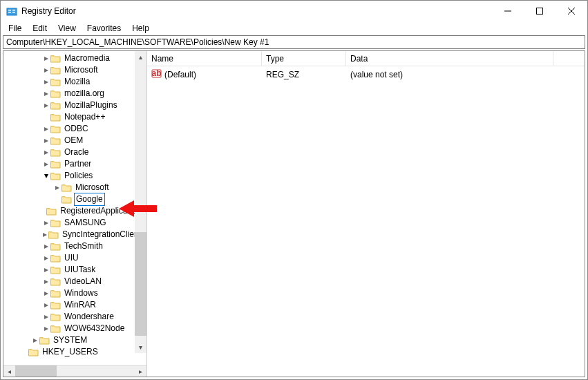  I want to click on menu-edit: Edit, so click(40, 28).